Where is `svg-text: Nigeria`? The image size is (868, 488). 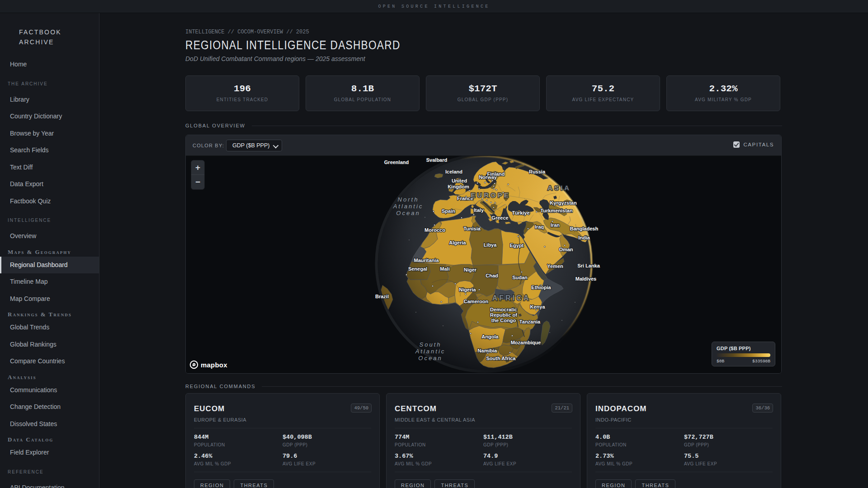 svg-text: Nigeria is located at coordinates (467, 290).